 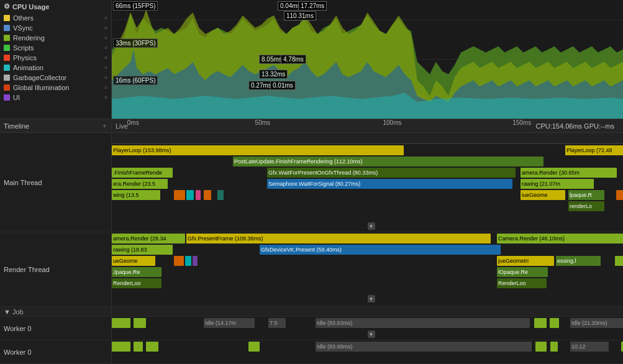 I want to click on fps-label-15: 66ms (15FPS), so click(x=135, y=6).